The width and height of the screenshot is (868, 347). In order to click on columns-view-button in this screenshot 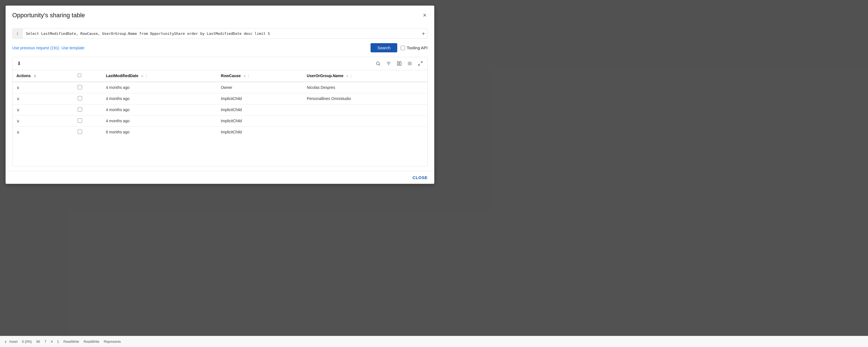, I will do `click(399, 63)`.